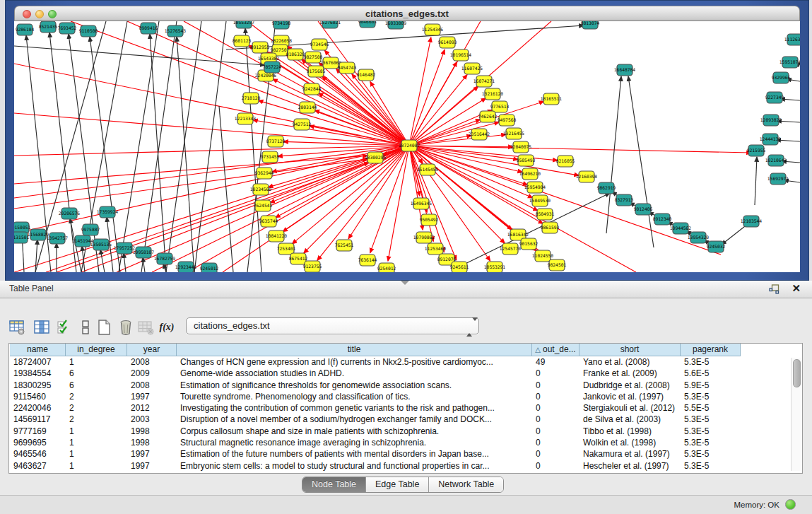  Describe the element at coordinates (281, 25) in the screenshot. I see `graph-node: 9734198` at that location.